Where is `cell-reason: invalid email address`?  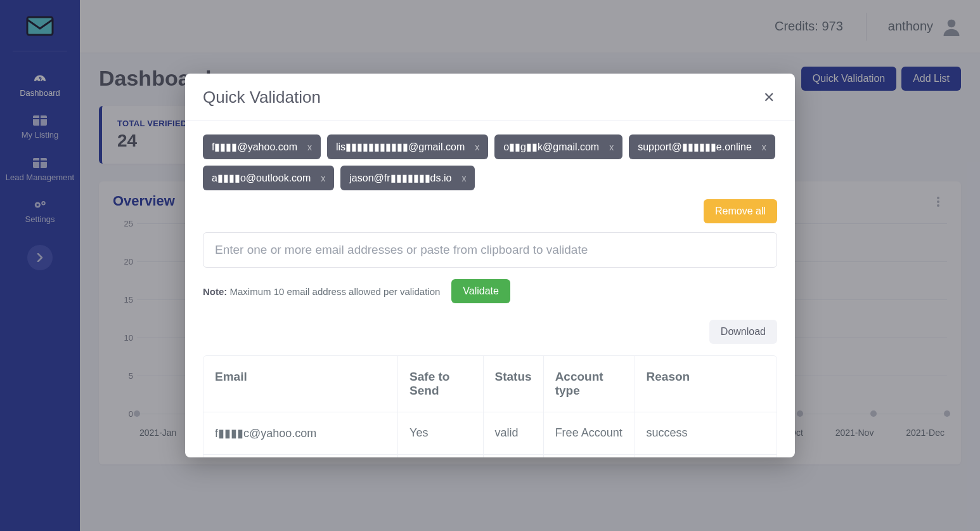
cell-reason: invalid email address is located at coordinates (706, 456).